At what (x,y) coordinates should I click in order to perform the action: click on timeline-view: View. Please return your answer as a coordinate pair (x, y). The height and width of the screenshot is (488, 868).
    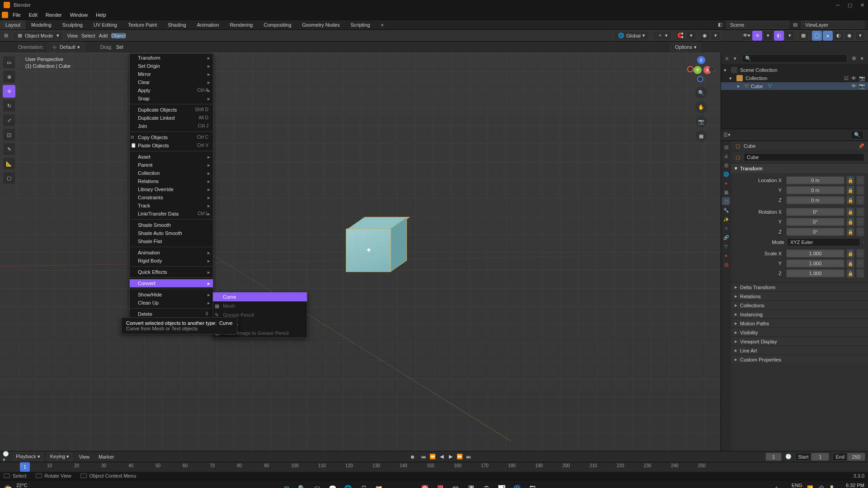
    Looking at the image, I should click on (84, 457).